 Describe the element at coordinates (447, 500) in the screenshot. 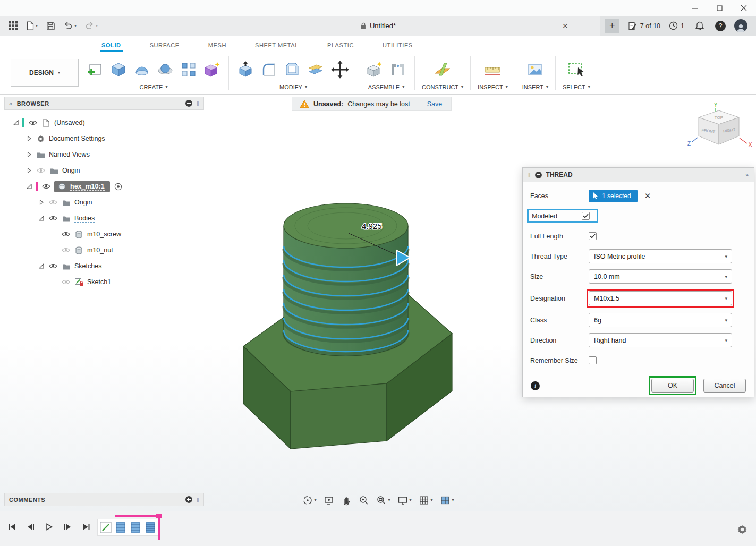

I see `viewports-button: ▾` at that location.